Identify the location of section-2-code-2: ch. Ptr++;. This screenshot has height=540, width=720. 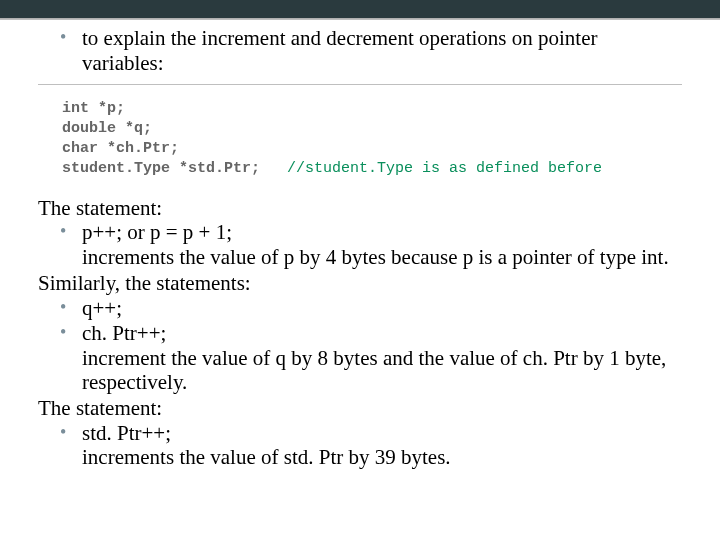
(124, 334).